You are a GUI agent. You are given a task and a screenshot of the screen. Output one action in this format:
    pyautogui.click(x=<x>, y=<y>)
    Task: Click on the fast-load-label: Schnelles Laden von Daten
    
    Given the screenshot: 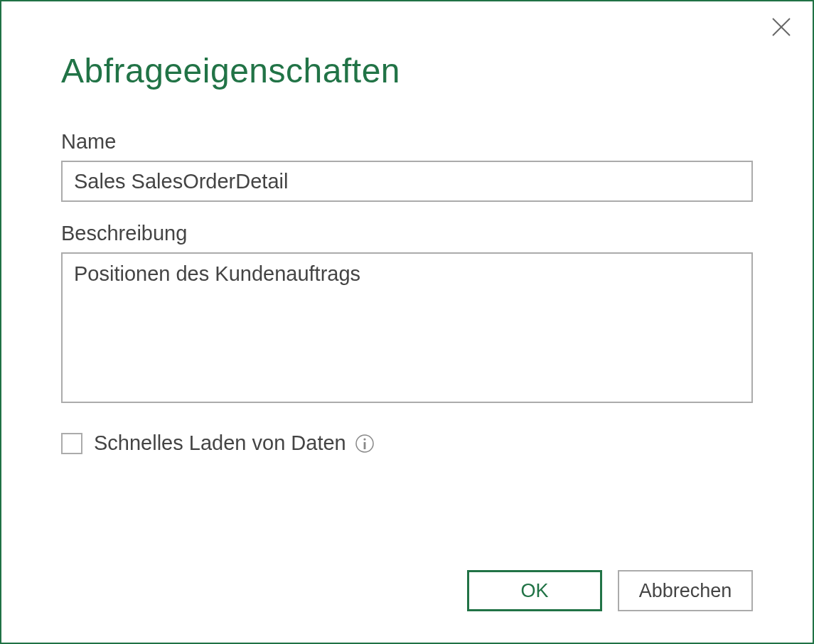 What is the action you would take?
    pyautogui.click(x=220, y=444)
    